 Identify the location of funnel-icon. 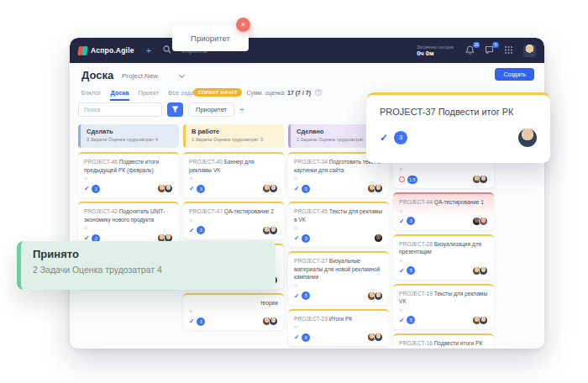
(175, 109).